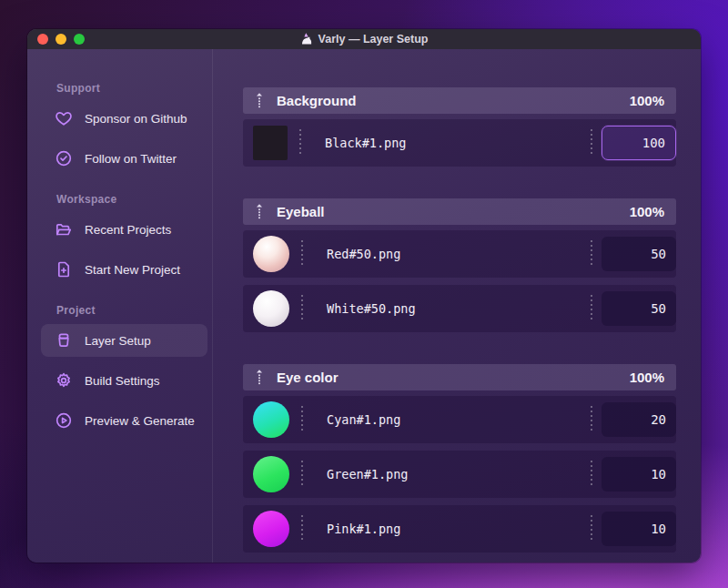 This screenshot has height=588, width=728. What do you see at coordinates (122, 380) in the screenshot?
I see `sidebar-item-label: Build Settings` at bounding box center [122, 380].